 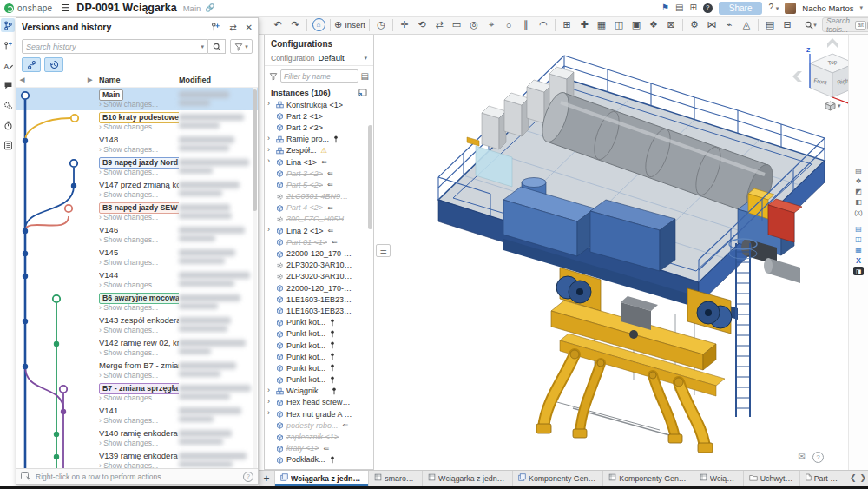 What do you see at coordinates (811, 25) in the screenshot?
I see `search-tools-icon: ▾` at bounding box center [811, 25].